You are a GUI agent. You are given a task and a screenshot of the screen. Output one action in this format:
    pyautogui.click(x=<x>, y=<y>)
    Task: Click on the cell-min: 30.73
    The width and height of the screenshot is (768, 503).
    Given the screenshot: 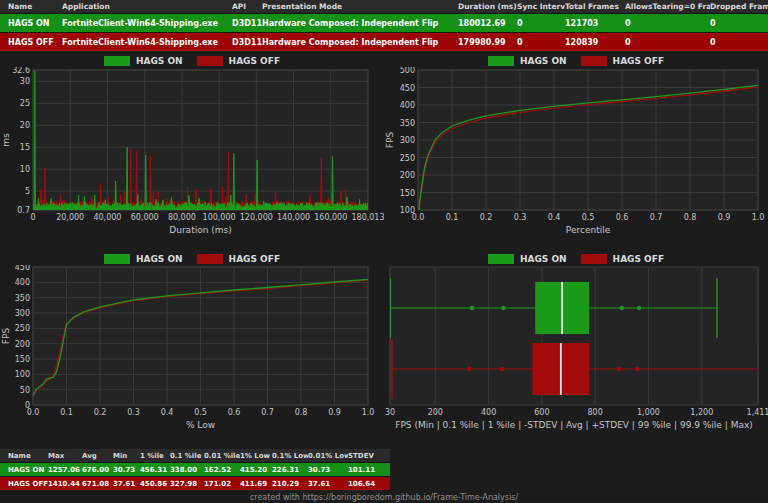 What is the action you would take?
    pyautogui.click(x=126, y=470)
    